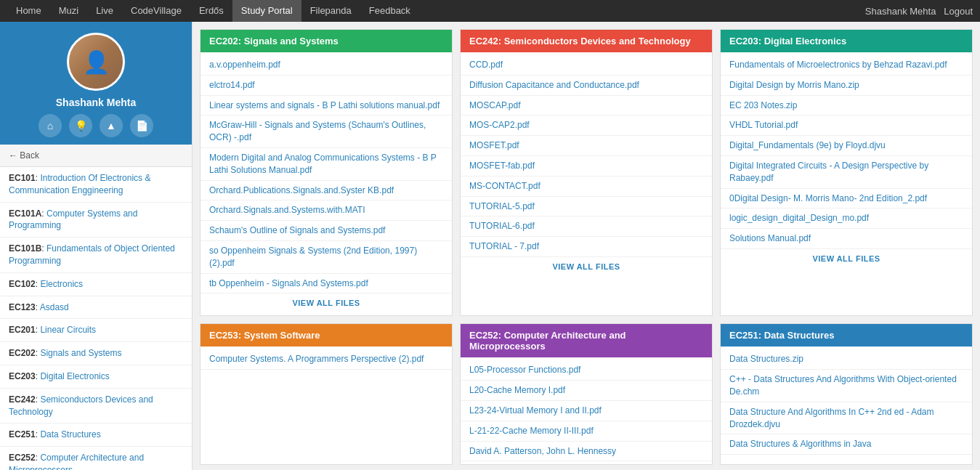  I want to click on card-code: EC251, so click(744, 336).